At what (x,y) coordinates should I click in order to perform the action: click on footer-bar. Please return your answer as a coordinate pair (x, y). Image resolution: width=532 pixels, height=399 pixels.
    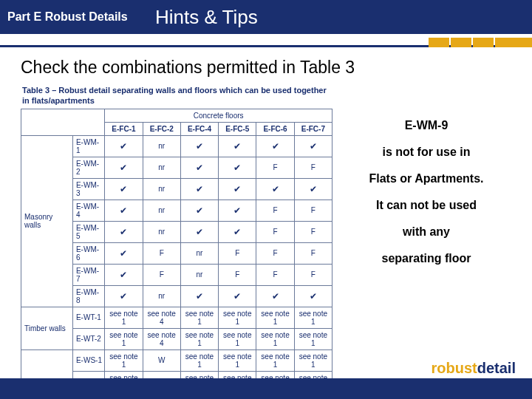
    Looking at the image, I should click on (266, 389).